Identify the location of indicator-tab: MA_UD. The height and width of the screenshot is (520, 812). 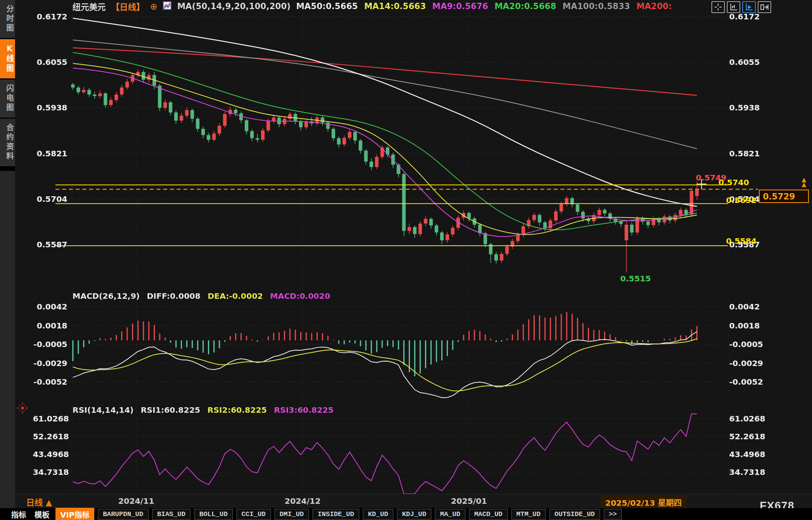
(450, 514).